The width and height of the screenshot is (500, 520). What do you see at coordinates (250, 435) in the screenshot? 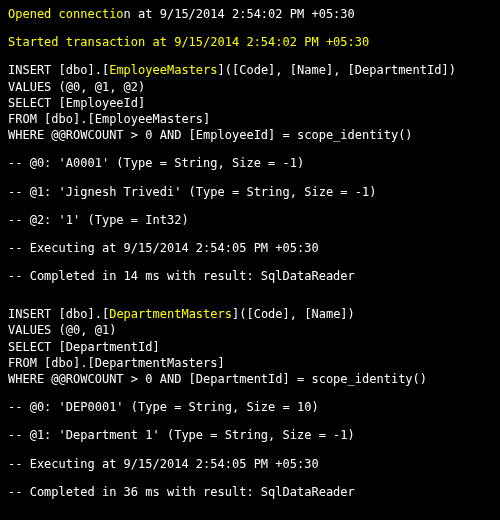
I see `param-1-block2: -- @1: 'Department 1' (Type = String, Si…` at bounding box center [250, 435].